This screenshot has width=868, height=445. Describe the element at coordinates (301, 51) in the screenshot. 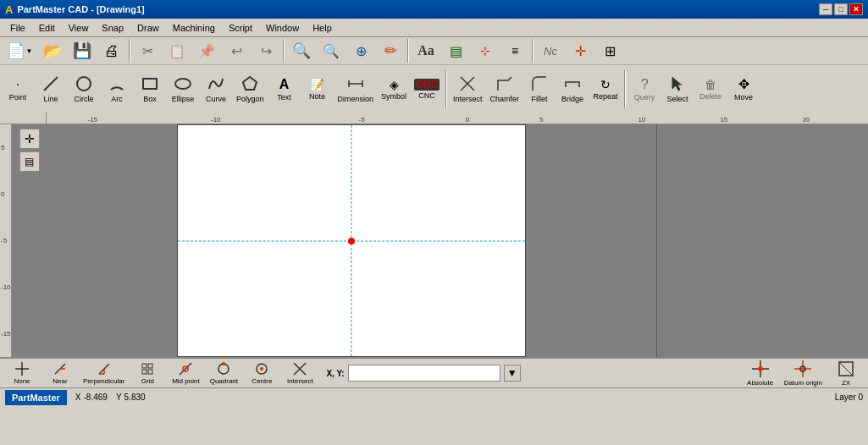

I see `zoom-button: 🔍` at that location.